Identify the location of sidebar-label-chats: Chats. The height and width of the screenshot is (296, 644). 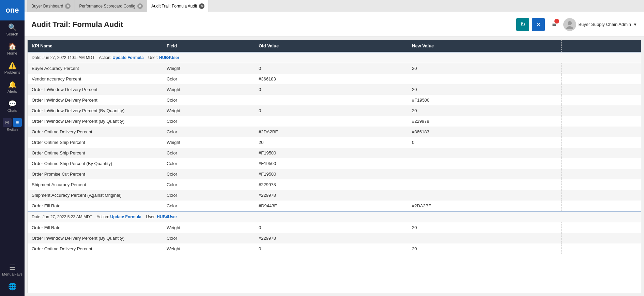
(12, 110).